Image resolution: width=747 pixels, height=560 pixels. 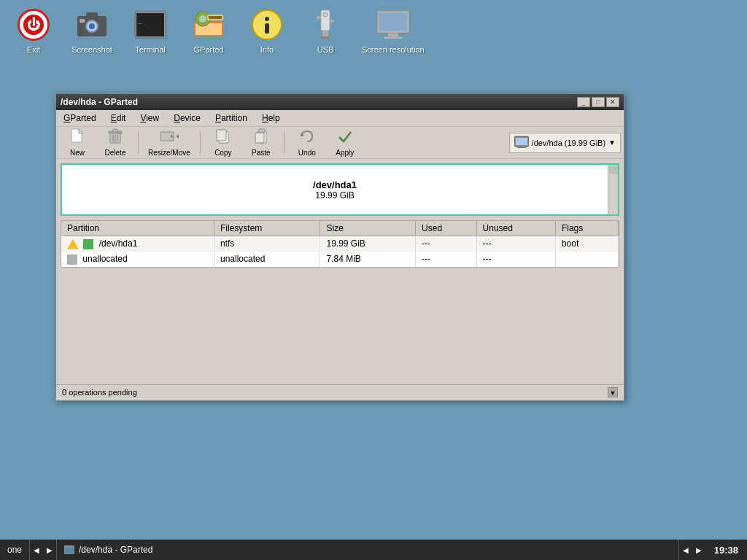 What do you see at coordinates (267, 260) in the screenshot?
I see `filesystem-value: unallocated` at bounding box center [267, 260].